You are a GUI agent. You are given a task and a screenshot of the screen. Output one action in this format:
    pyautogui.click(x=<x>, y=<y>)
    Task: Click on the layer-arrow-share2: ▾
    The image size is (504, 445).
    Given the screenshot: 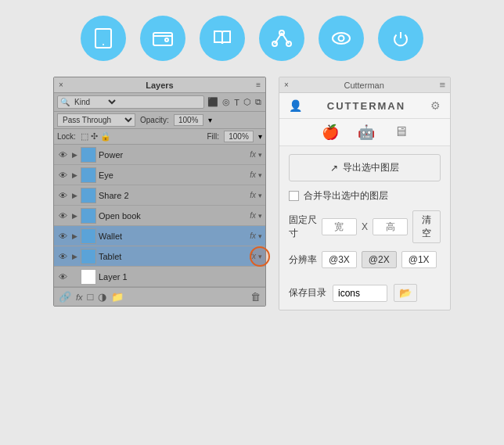 What is the action you would take?
    pyautogui.click(x=260, y=196)
    